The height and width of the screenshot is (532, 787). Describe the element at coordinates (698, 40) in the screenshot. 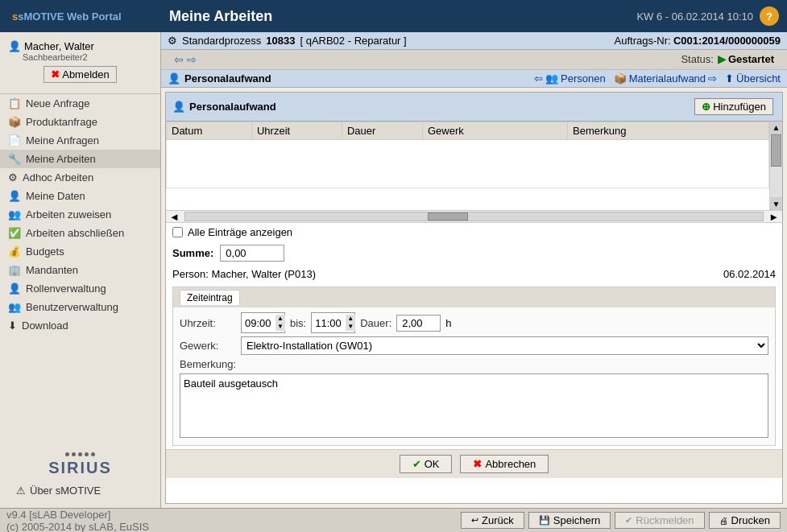

I see `order-info: Auftrags-Nr: C001:2014/000000059` at that location.